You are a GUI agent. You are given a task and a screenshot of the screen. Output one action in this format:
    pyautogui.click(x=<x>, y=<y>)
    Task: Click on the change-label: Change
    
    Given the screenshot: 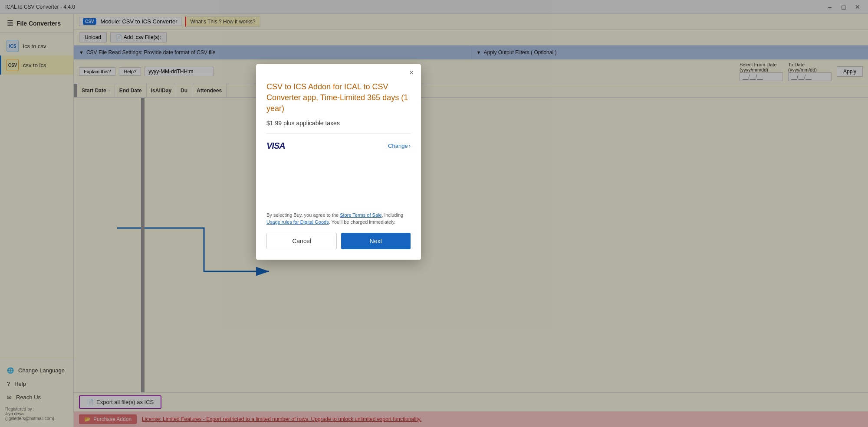 What is the action you would take?
    pyautogui.click(x=398, y=146)
    